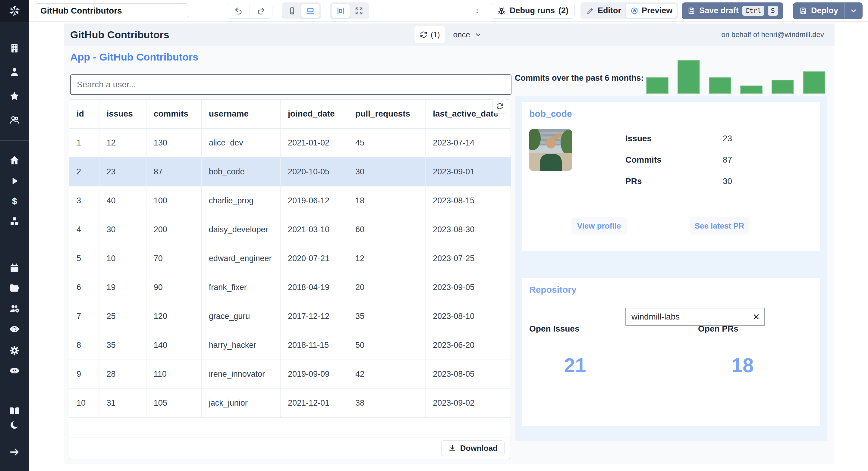 Image resolution: width=868 pixels, height=471 pixels. I want to click on table-row-grace_guru: 725120grace_guru2017-12-12352023-08-10, so click(290, 316).